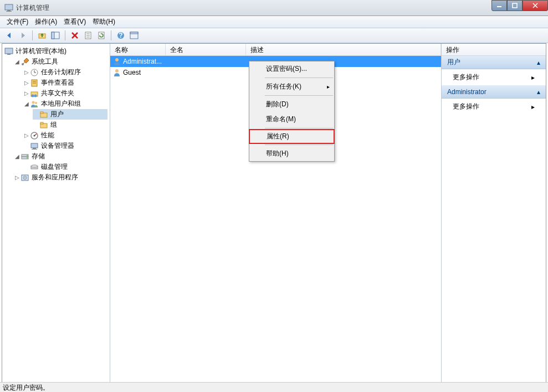 This screenshot has height=392, width=548. What do you see at coordinates (65, 146) in the screenshot?
I see `tree-device-manager: 设备管理器` at bounding box center [65, 146].